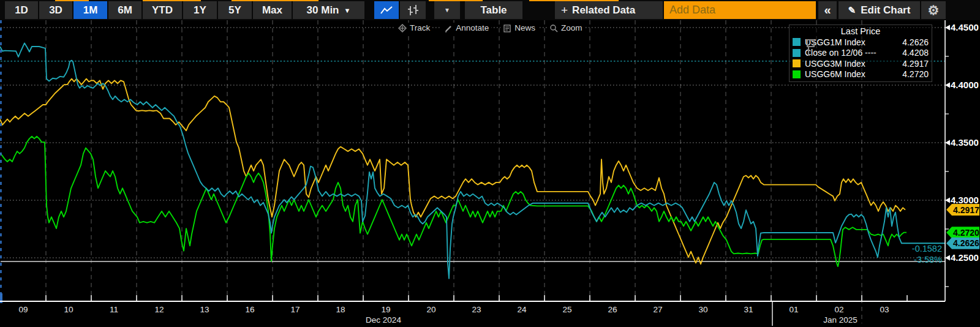 The width and height of the screenshot is (980, 327). What do you see at coordinates (494, 10) in the screenshot?
I see `table-button: Table` at bounding box center [494, 10].